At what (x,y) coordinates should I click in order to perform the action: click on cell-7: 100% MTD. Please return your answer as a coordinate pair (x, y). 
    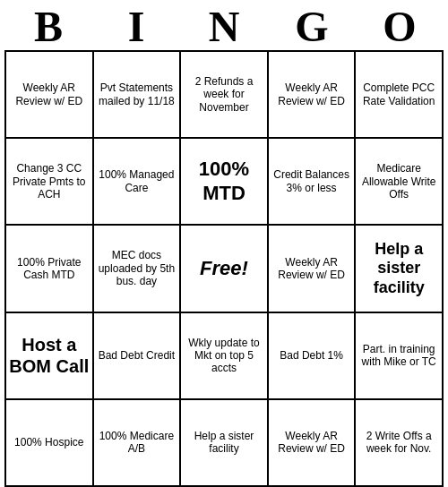
    Looking at the image, I should click on (225, 183).